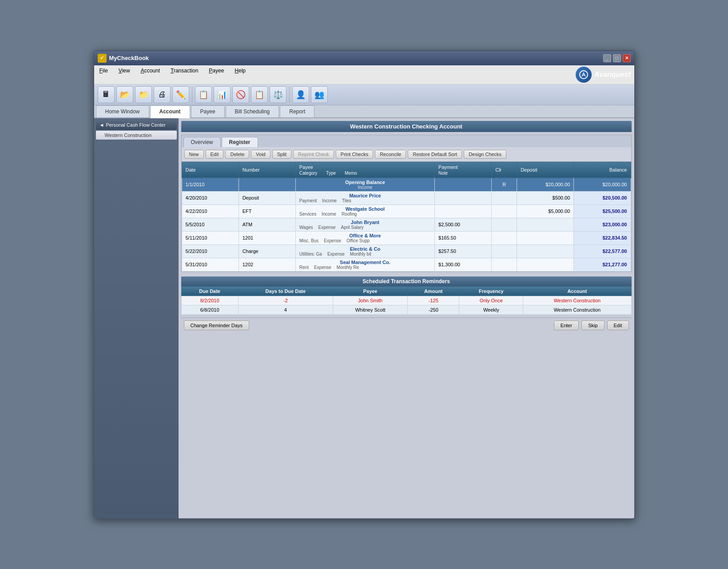 This screenshot has height=569, width=728. Describe the element at coordinates (435, 154) in the screenshot. I see `restore-default-sort-button: Restore Default Sort` at that location.